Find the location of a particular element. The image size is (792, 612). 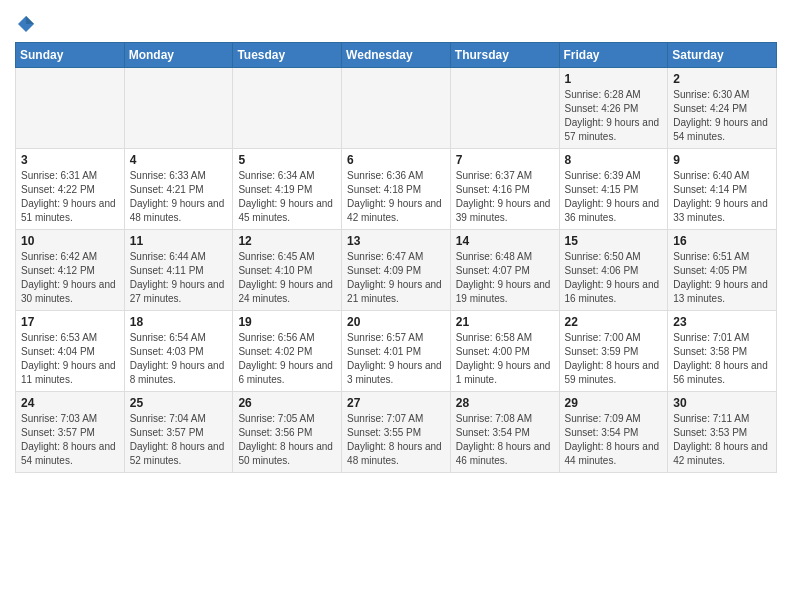

day-detail: Sunrise: 6:51 AM Sunset: 4:05 PM Dayligh… is located at coordinates (722, 278).